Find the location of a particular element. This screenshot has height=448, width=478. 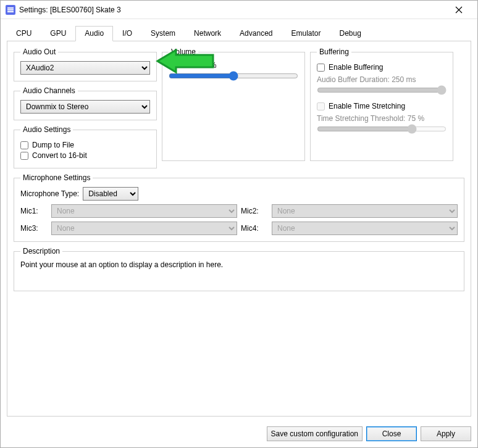

titlebar: Settings: [BLES00760] Skate 3 is located at coordinates (239, 10).